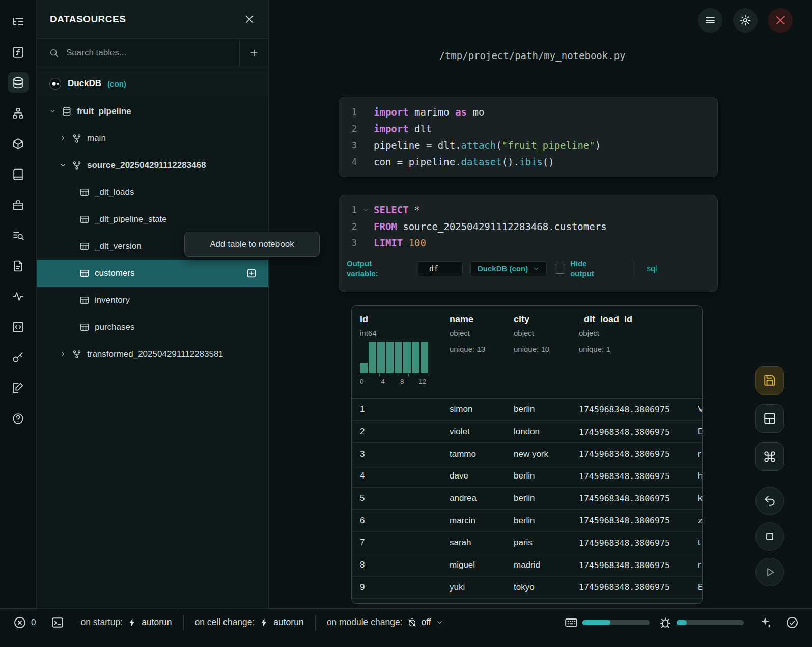  I want to click on settings-icon, so click(745, 20).